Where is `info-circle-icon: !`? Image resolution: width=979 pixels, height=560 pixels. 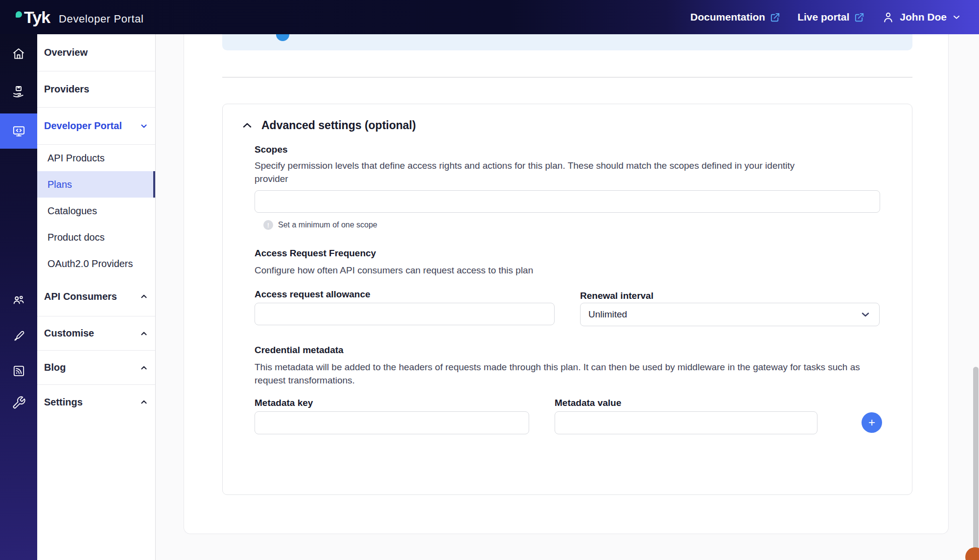
info-circle-icon: ! is located at coordinates (268, 225).